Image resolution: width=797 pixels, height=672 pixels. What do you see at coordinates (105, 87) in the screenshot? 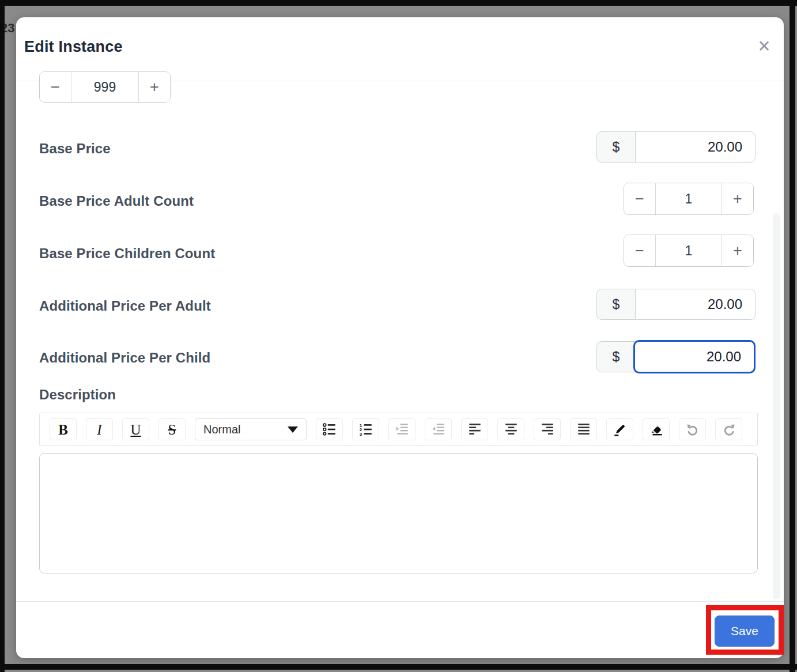
I see `quantity-stepper: − 999 +` at bounding box center [105, 87].